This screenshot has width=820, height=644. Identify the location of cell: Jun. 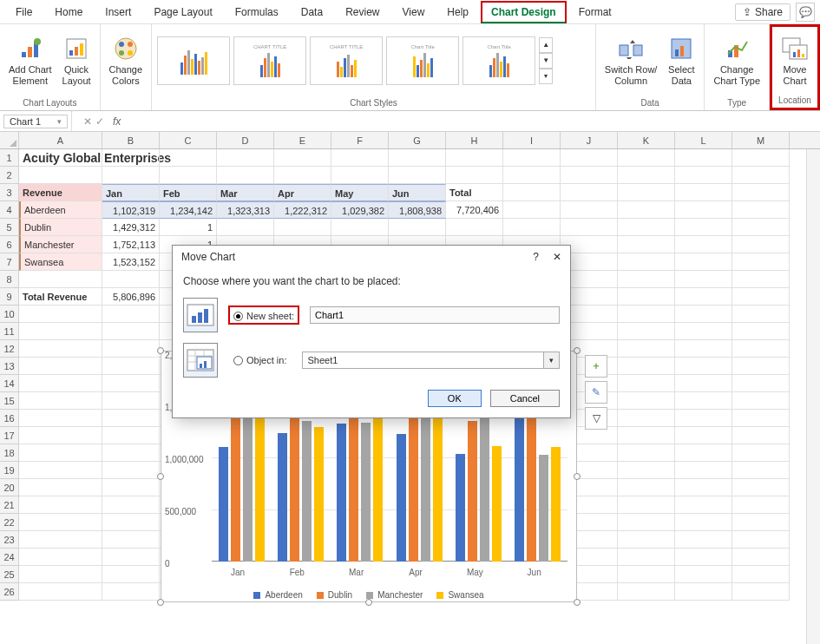
(417, 193).